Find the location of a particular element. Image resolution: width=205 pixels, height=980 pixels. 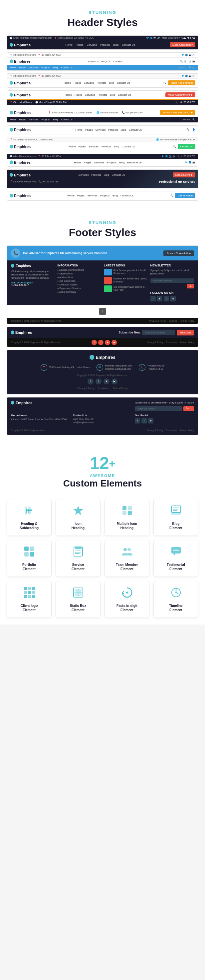

testimonial-icon is located at coordinates (176, 553).